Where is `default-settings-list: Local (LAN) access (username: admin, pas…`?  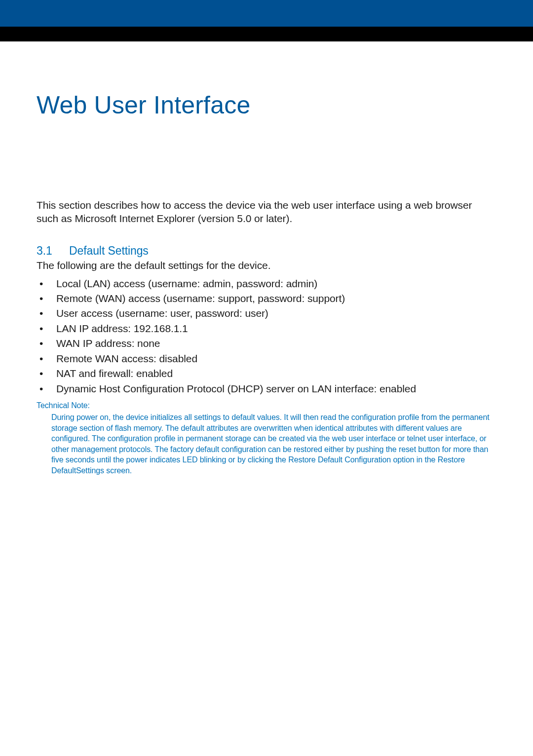
default-settings-list: Local (LAN) access (username: admin, pas… is located at coordinates (266, 337).